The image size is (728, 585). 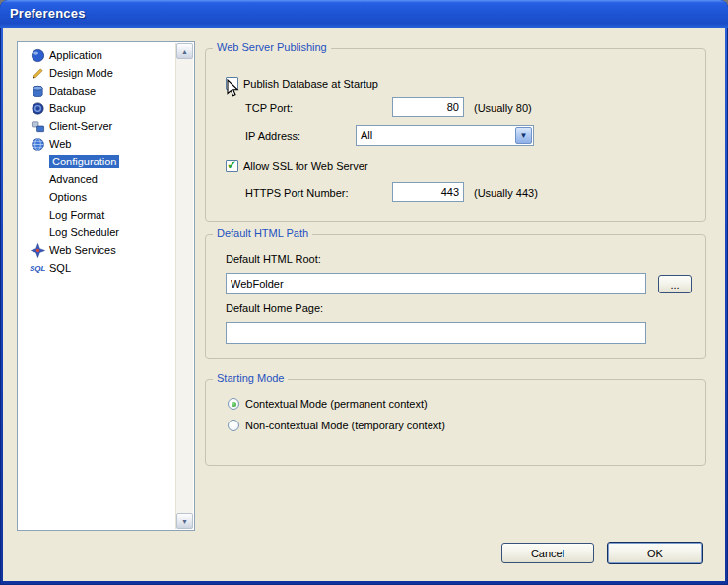 I want to click on window-title: Preferences, so click(x=47, y=14).